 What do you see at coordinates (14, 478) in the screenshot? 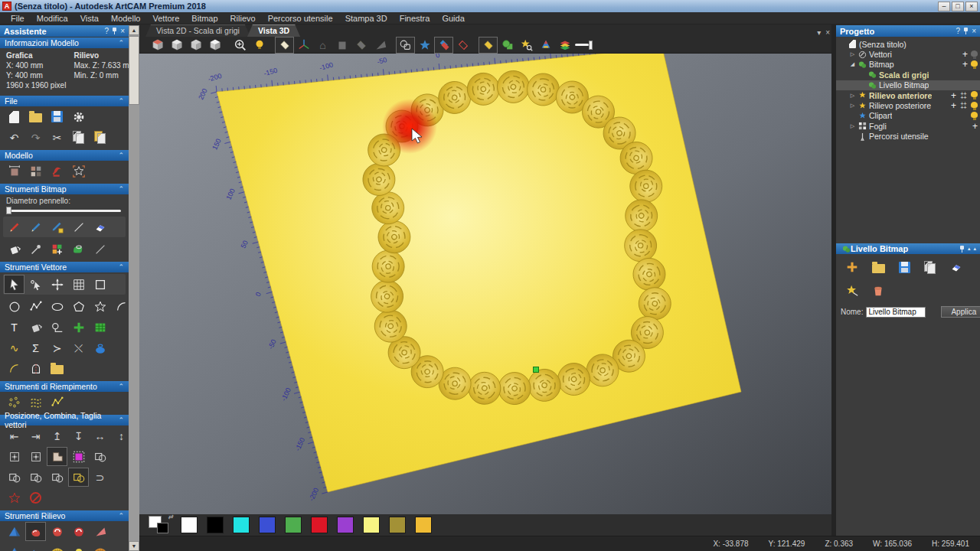
I see `weld-vectors-icon` at bounding box center [14, 478].